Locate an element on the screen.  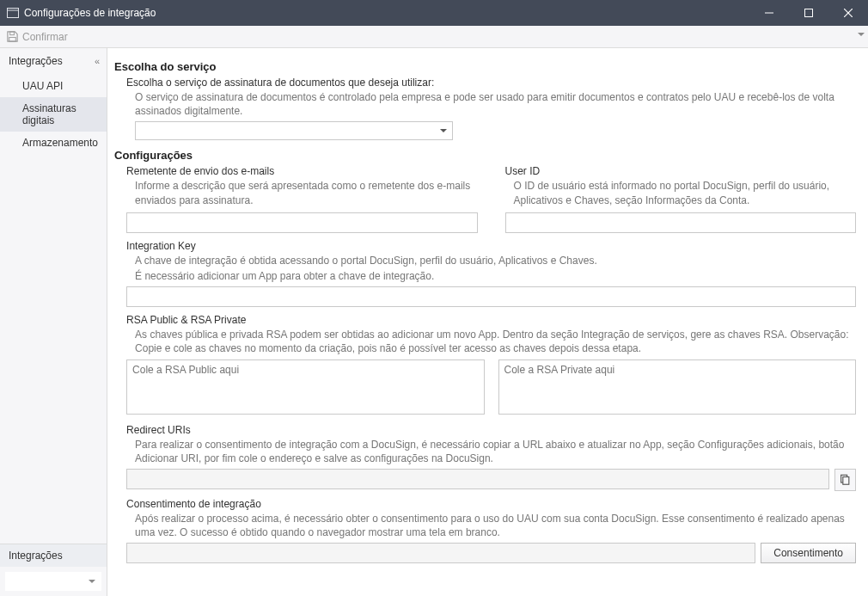
sidebar: Integrações « UAU API Assinaturas digita… is located at coordinates (53, 322).